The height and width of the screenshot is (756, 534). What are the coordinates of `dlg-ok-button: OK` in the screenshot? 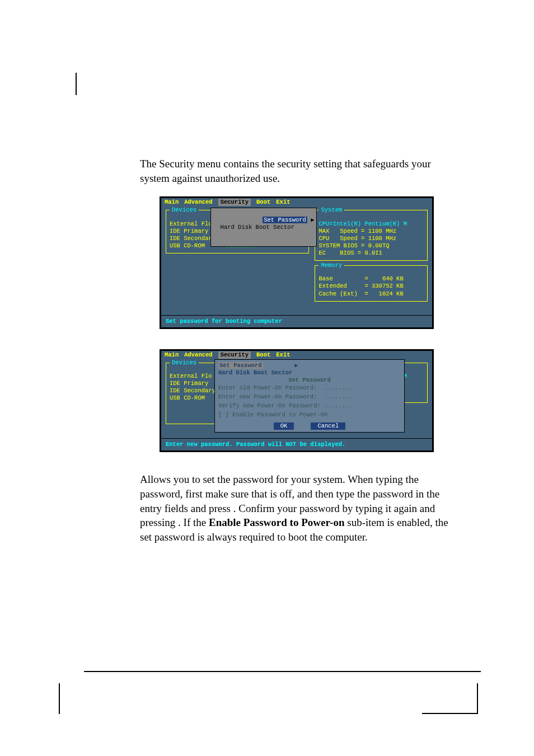 It's located at (284, 426).